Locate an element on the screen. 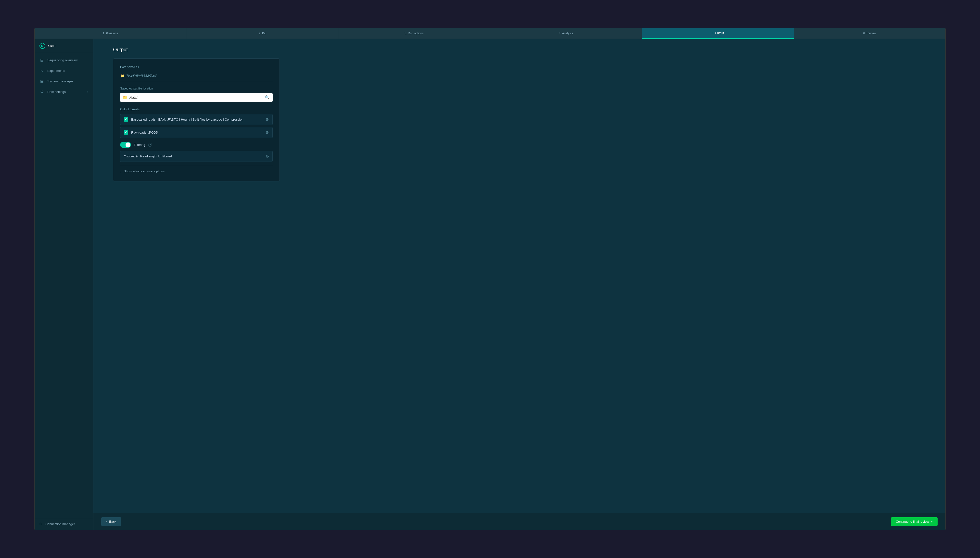 The height and width of the screenshot is (558, 980). tab-analysis: 4. Analysis is located at coordinates (566, 34).